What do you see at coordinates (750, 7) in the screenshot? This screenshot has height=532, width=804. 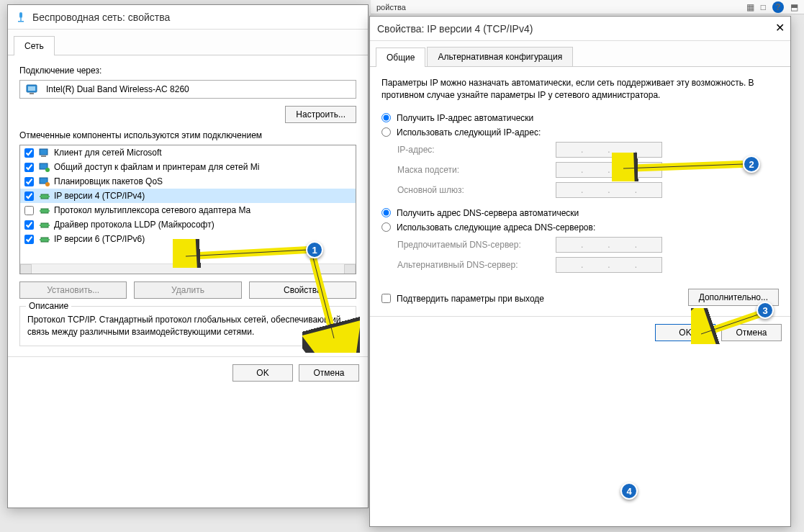 I see `icon-app: ▦` at bounding box center [750, 7].